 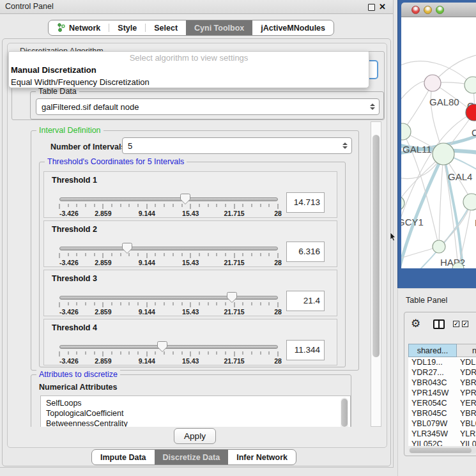 What do you see at coordinates (372, 107) in the screenshot?
I see `combo-spinner-icon` at bounding box center [372, 107].